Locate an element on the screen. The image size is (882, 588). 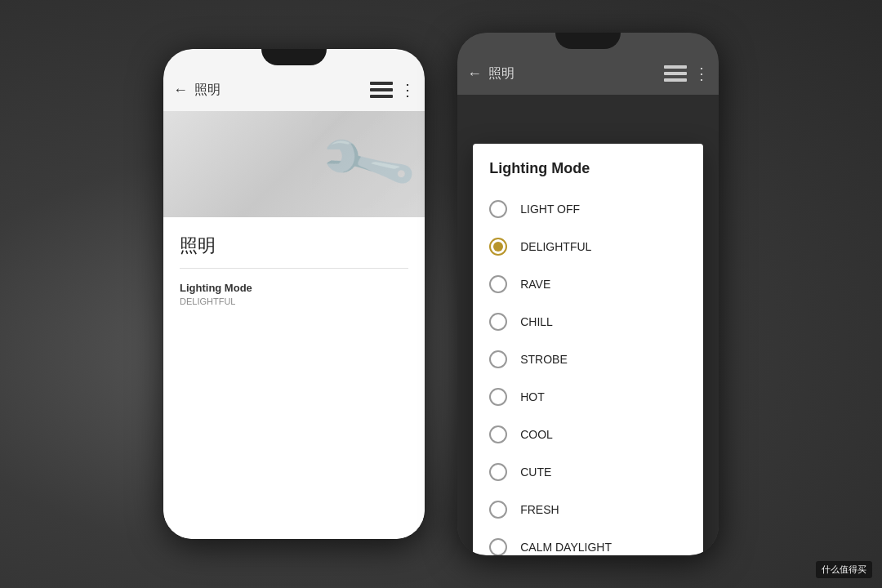
radio-label-rave: RAVE is located at coordinates (536, 284).